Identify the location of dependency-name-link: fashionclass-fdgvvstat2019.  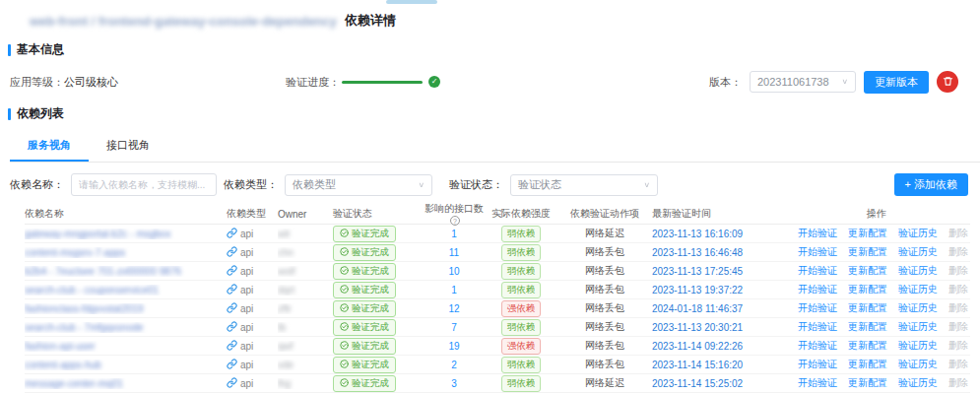
(85, 309).